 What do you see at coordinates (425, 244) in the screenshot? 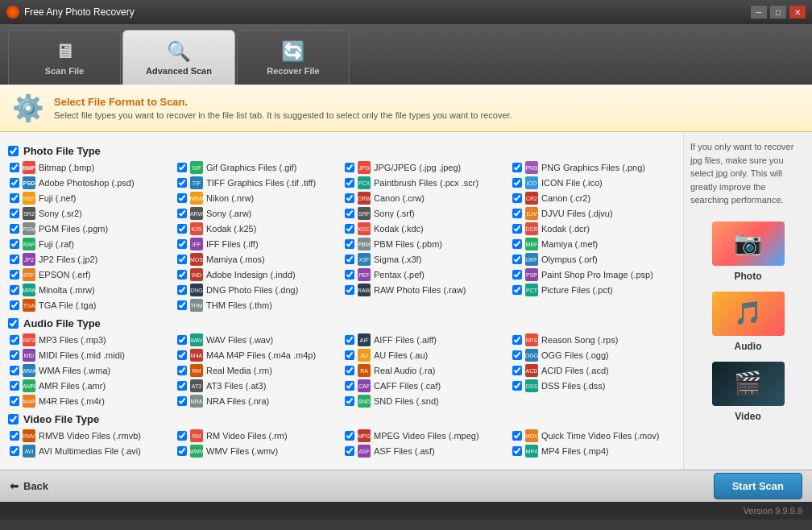
I see `list-item: PBMPBM Files (.pbm)` at bounding box center [425, 244].